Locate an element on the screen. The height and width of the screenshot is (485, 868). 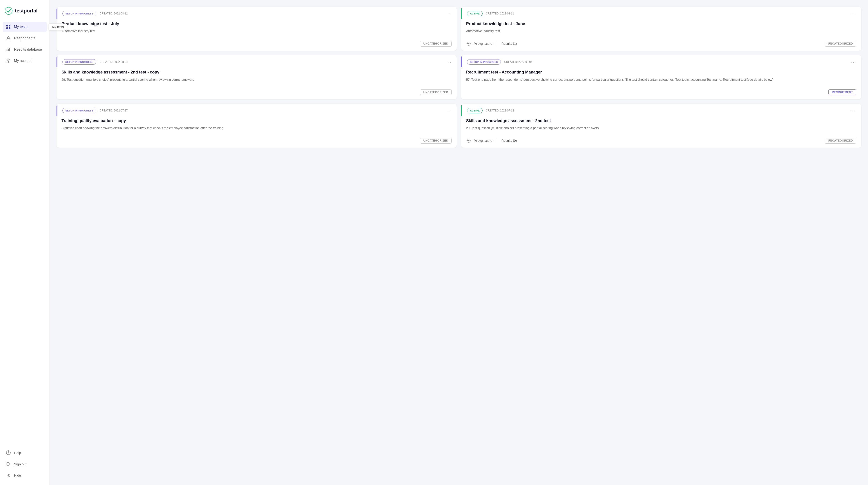
card-6-avg-score-text: -% avg. score is located at coordinates (483, 141).